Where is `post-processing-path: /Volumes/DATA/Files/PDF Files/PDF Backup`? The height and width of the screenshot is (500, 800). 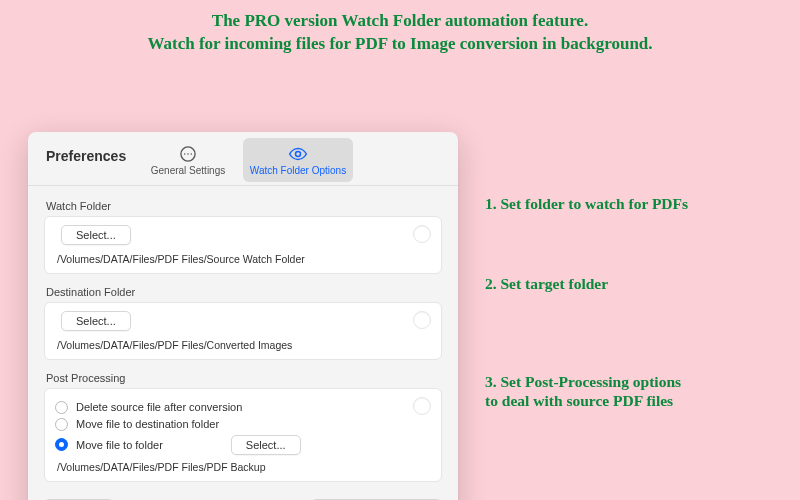 post-processing-path: /Volumes/DATA/Files/PDF Files/PDF Backup is located at coordinates (244, 467).